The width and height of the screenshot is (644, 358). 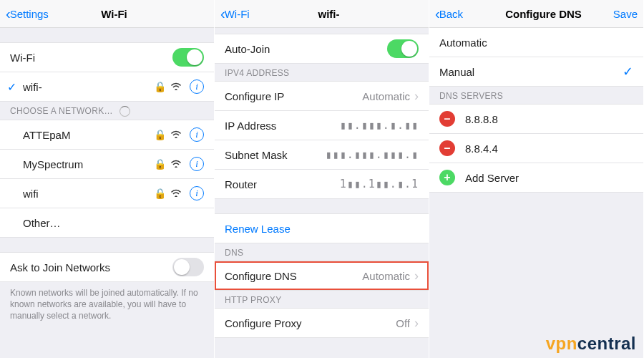 I want to click on subnet-mask-label: Subnet Mask, so click(x=275, y=155).